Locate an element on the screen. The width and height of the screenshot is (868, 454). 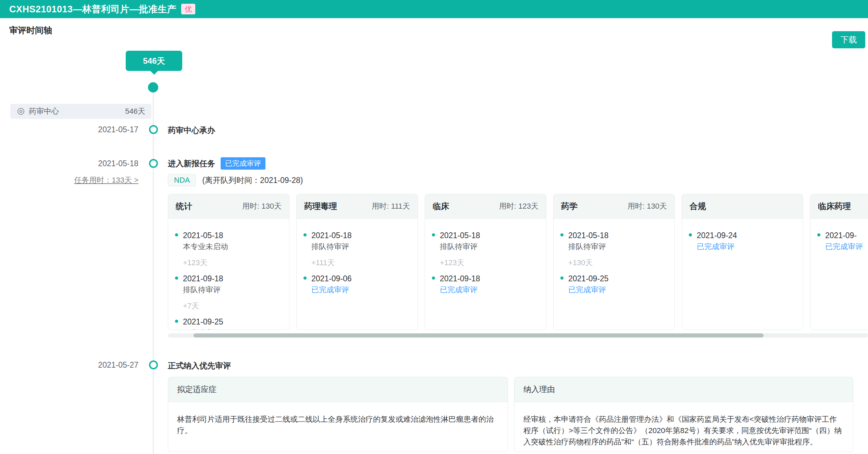
total-duration-tooltip: 546天 is located at coordinates (154, 61).